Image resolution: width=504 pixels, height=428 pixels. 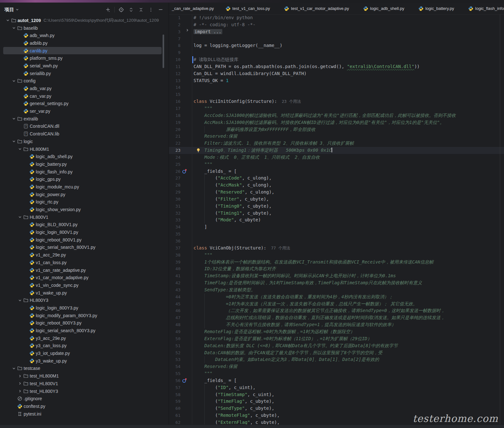 I want to click on code-line-59: 59 ("TimeFlag", c_ubyte),, so click(x=337, y=401).